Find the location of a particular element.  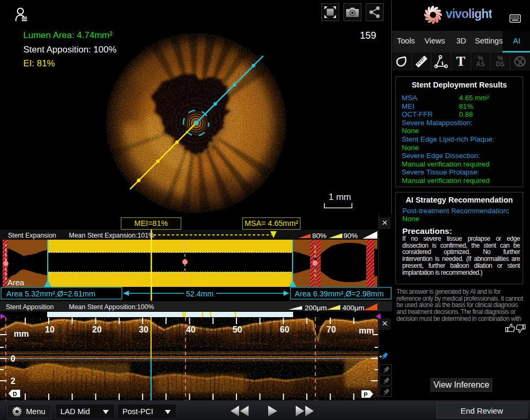

svg-text: 80% is located at coordinates (319, 235).